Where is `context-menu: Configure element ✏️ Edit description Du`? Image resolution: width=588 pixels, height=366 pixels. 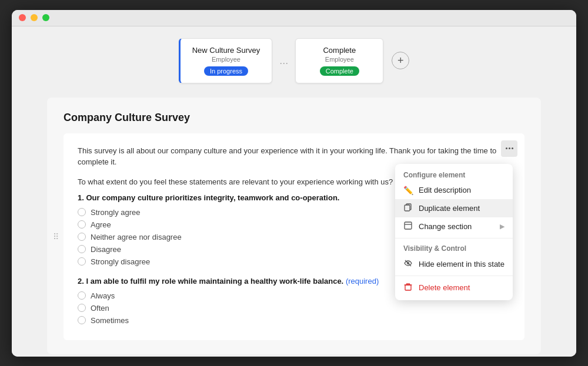
context-menu: Configure element ✏️ Edit description Du is located at coordinates (454, 232).